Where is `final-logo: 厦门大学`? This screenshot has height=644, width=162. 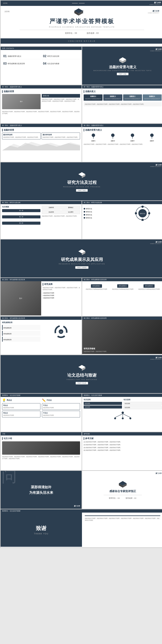
final-logo: 厦门大学 is located at coordinates (159, 511).